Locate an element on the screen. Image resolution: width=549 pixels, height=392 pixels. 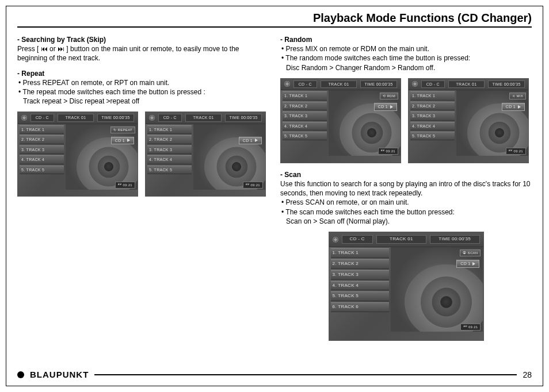
page-number: 28 is located at coordinates (527, 375).